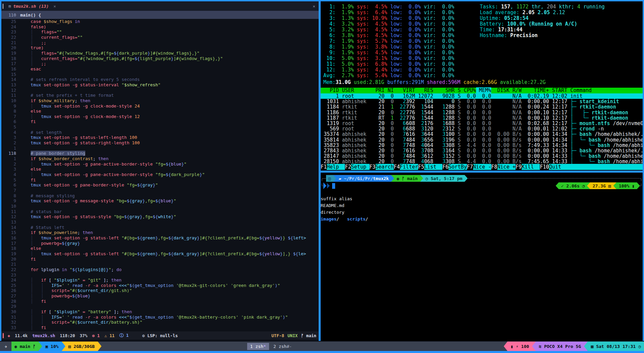  Describe the element at coordinates (160, 322) in the screenshot. I see `code-line: 32 │ │ script="#($current_dir/battery.sh…` at that location.